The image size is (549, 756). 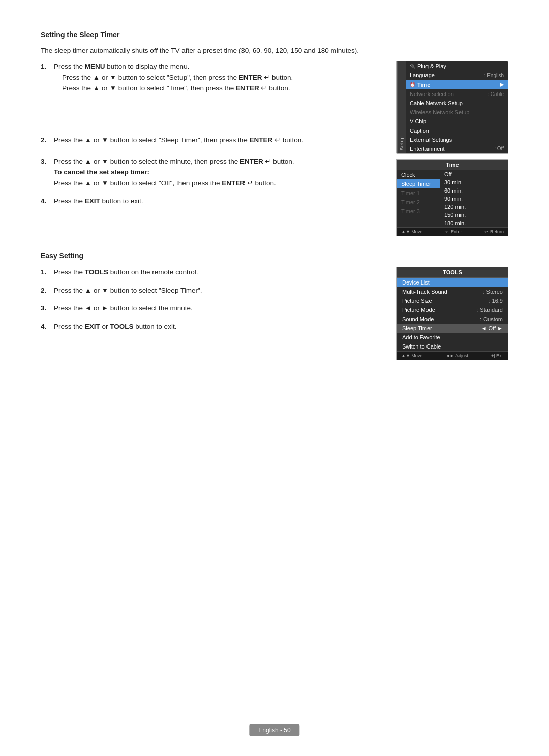 What do you see at coordinates (456, 356) in the screenshot?
I see `tools-footer-adjust: ◄► Adjust` at bounding box center [456, 356].